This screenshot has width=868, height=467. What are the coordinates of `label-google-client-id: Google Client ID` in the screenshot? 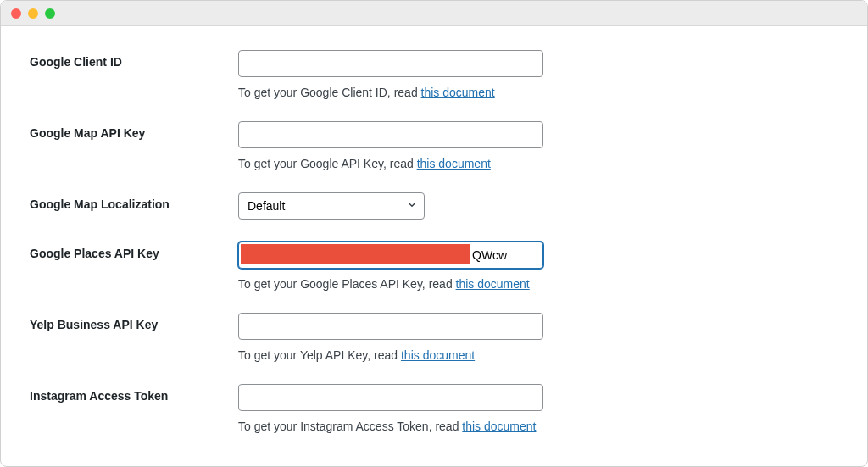 It's located at (134, 59).